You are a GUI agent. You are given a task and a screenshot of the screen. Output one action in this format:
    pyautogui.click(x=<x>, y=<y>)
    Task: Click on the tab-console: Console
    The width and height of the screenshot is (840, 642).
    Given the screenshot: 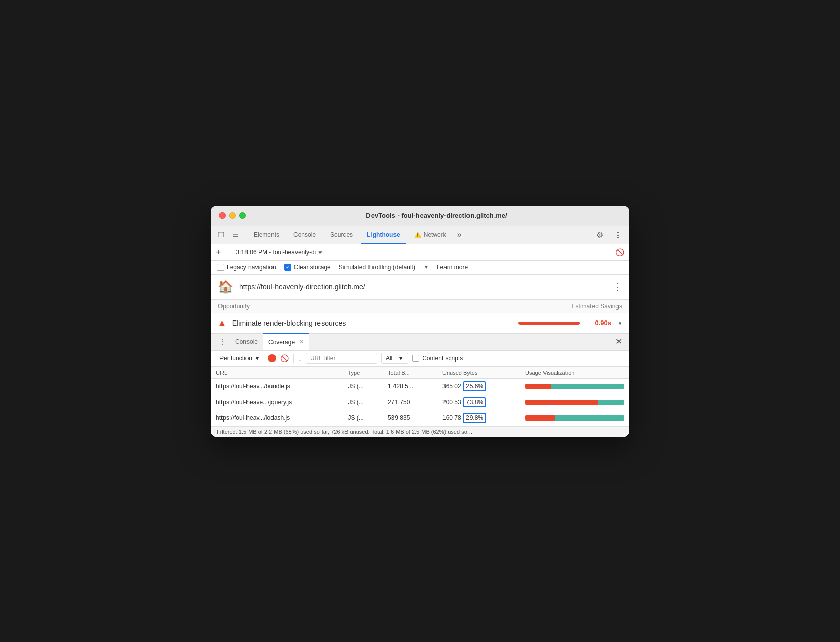 What is the action you would take?
    pyautogui.click(x=305, y=235)
    